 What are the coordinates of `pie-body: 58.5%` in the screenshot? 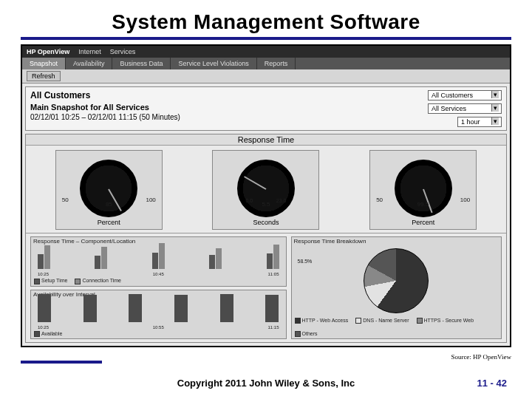 It's located at (397, 281).